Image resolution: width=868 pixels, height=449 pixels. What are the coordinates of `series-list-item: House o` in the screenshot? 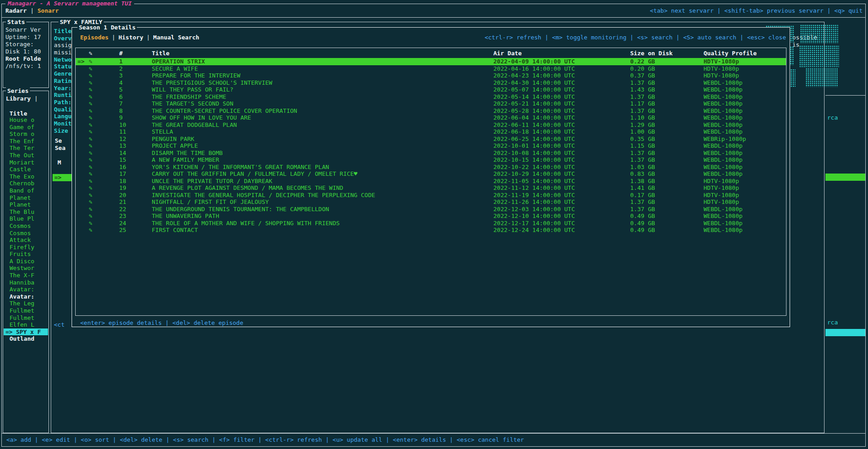 It's located at (26, 120).